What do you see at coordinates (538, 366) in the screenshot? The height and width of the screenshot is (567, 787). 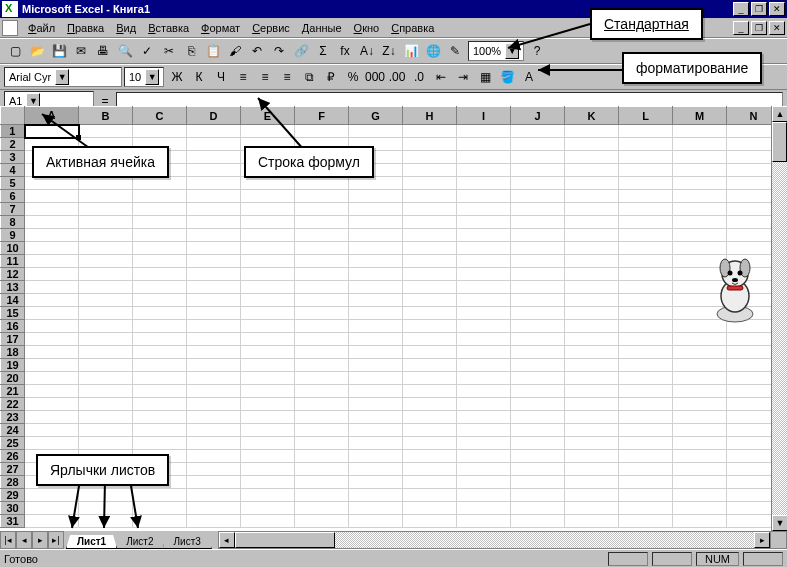 I see `cell-J19` at bounding box center [538, 366].